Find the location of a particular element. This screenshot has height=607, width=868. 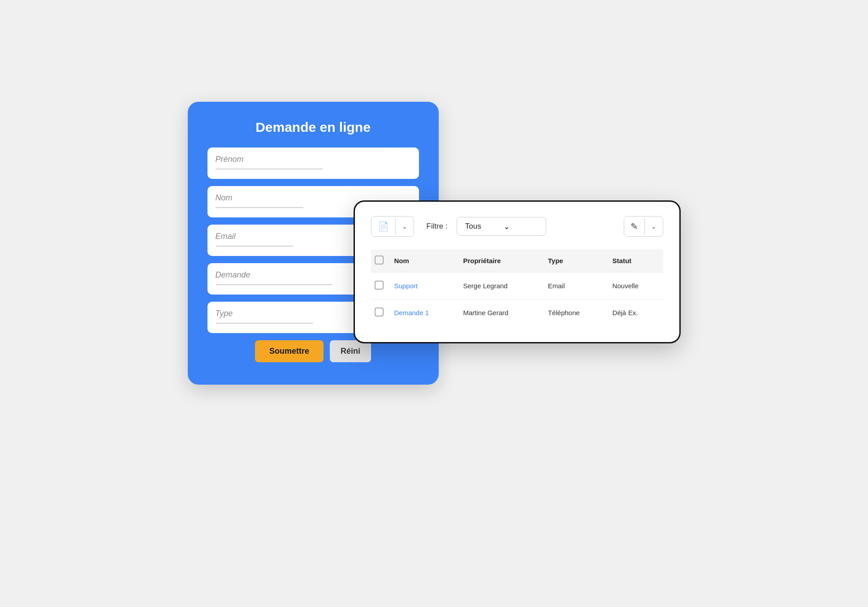

filter-value: Tous is located at coordinates (473, 226).